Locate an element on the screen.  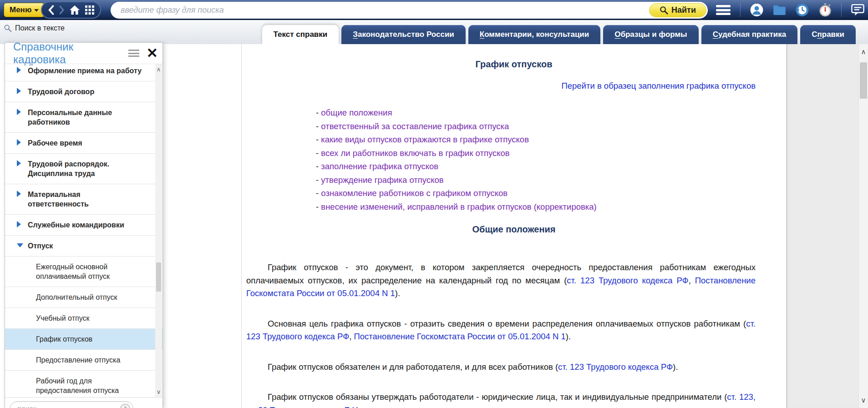
sidebar-item-dopolnitelnyj-otpusk: Дополнительный отпуск is located at coordinates (84, 297).